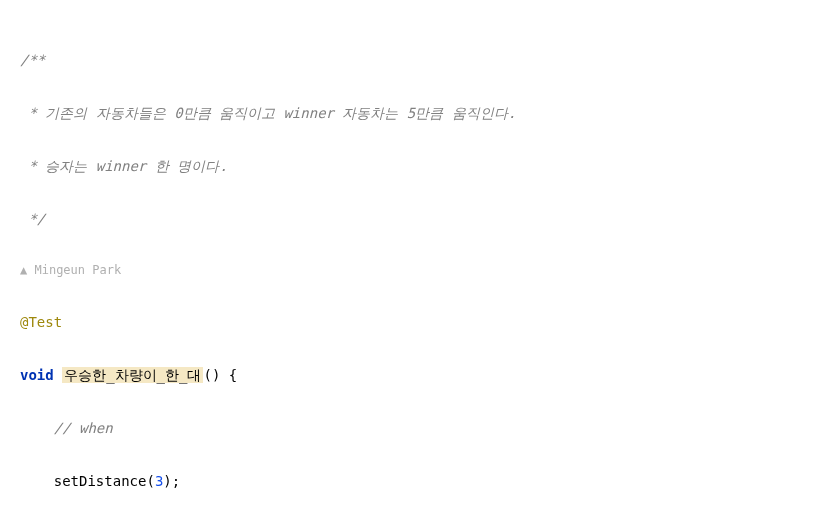 This screenshot has width=817, height=508. What do you see at coordinates (408, 114) in the screenshot?
I see `doc-line1: * 기존의 자동차들은 0만큼 움직이고 winner 자동차는 5만큼 움직인…` at bounding box center [408, 114].